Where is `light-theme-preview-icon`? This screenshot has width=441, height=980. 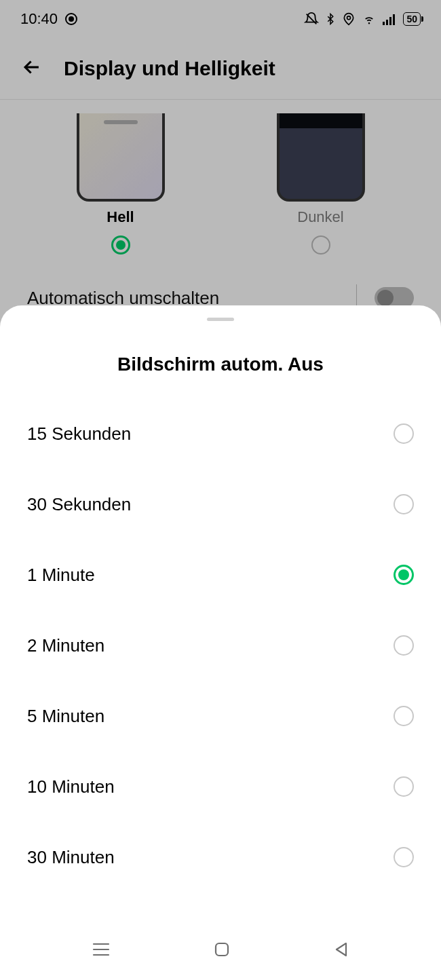
light-theme-preview-icon is located at coordinates (121, 157).